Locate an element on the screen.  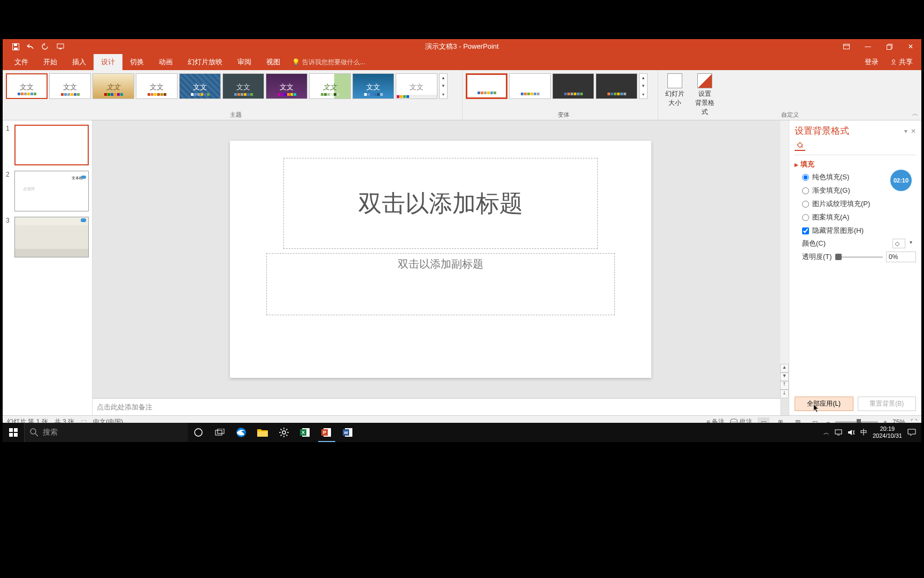
timer-badge: 02:10 is located at coordinates (901, 180).